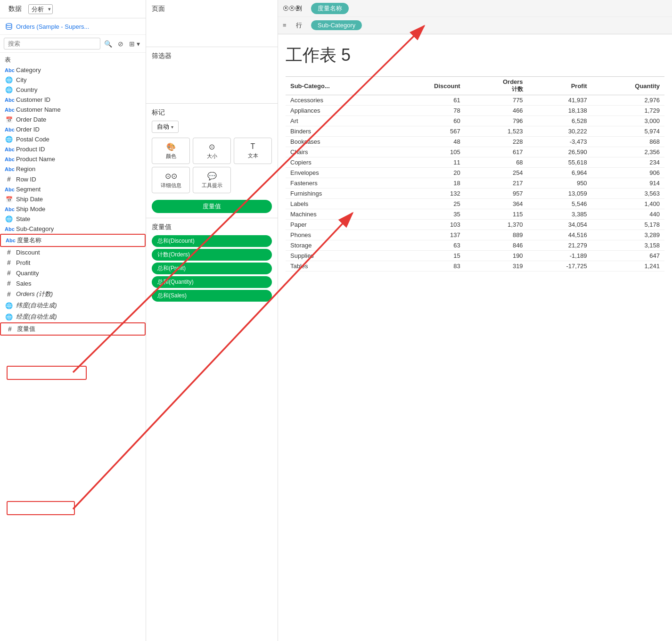  Describe the element at coordinates (497, 100) in the screenshot. I see `cell-orders-count: 775` at that location.